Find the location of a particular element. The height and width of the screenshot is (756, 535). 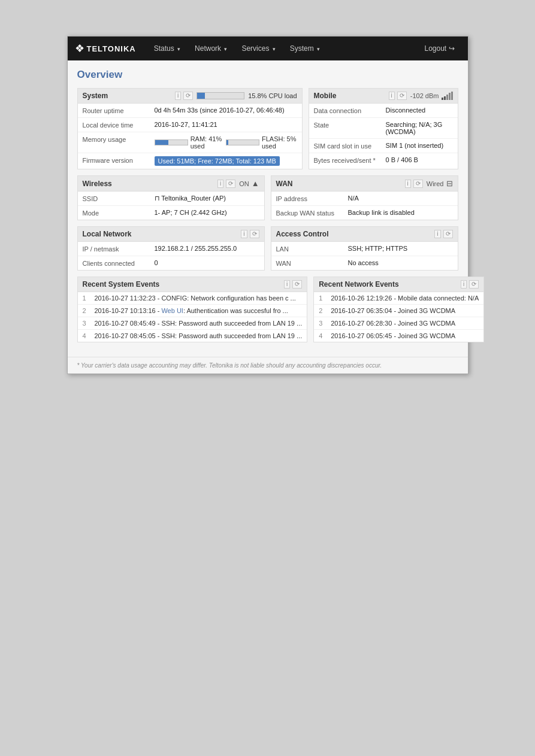

mobile-signal-text: -102 dBm is located at coordinates (425, 96).